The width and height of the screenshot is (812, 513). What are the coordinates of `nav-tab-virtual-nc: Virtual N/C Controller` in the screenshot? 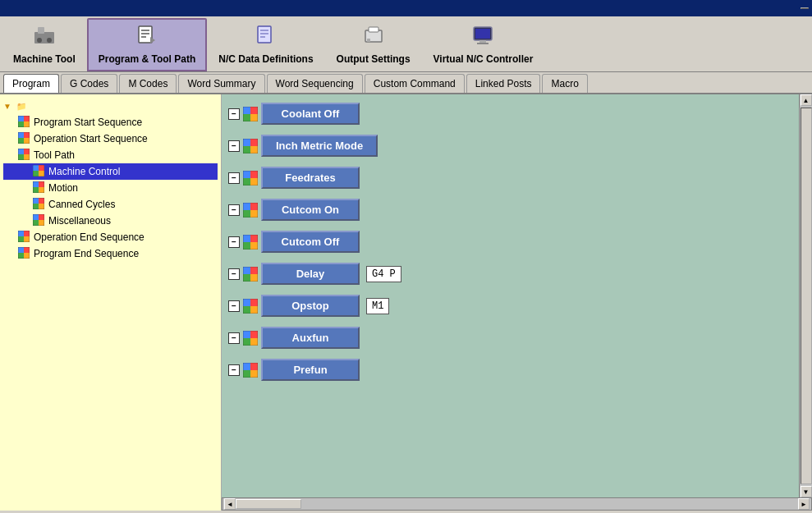 It's located at (484, 44).